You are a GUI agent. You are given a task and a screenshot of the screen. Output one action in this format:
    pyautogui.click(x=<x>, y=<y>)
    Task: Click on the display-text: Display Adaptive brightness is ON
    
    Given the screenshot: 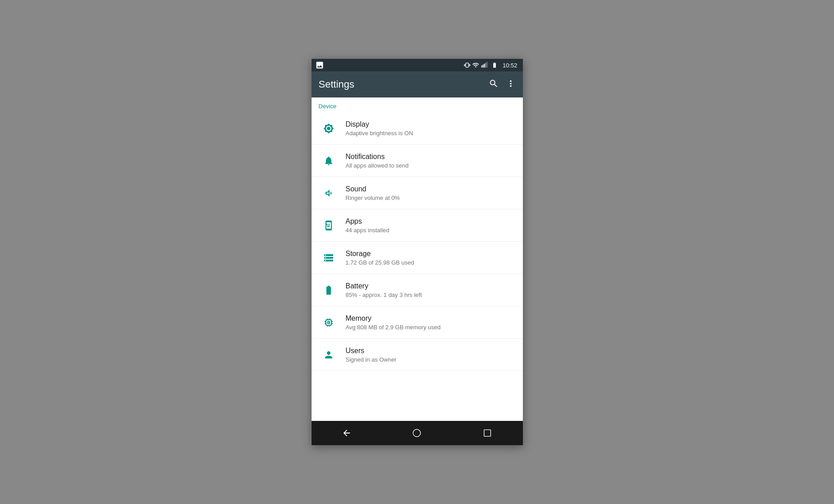 What is the action you would take?
    pyautogui.click(x=431, y=128)
    